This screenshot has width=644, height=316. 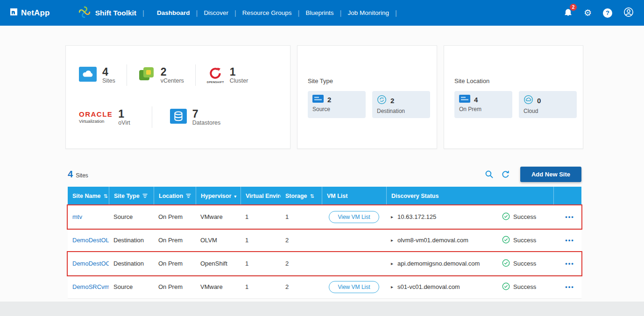 What do you see at coordinates (235, 196) in the screenshot?
I see `chevron-down-icon: ▾` at bounding box center [235, 196].